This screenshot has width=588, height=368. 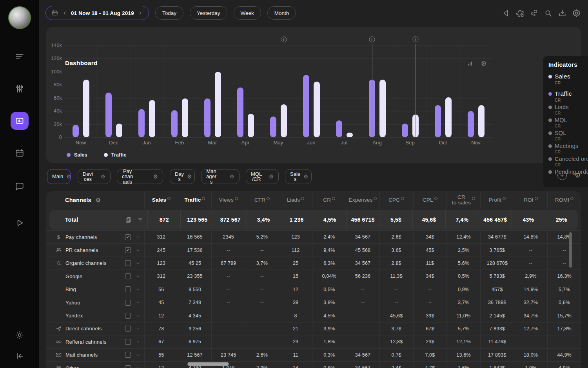 I want to click on column-header-cr-to-sales: CR to sales, so click(x=463, y=200).